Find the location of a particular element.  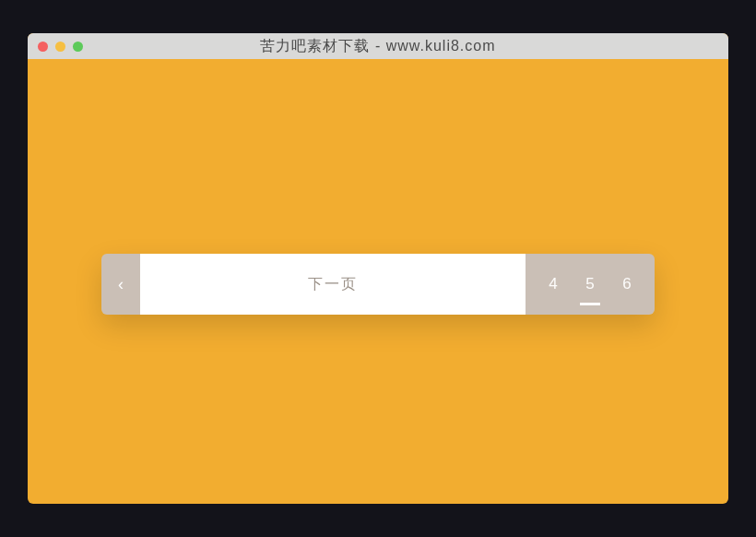

window-title: 苦力吧素材下载 - www.kuli8.com is located at coordinates (378, 46).